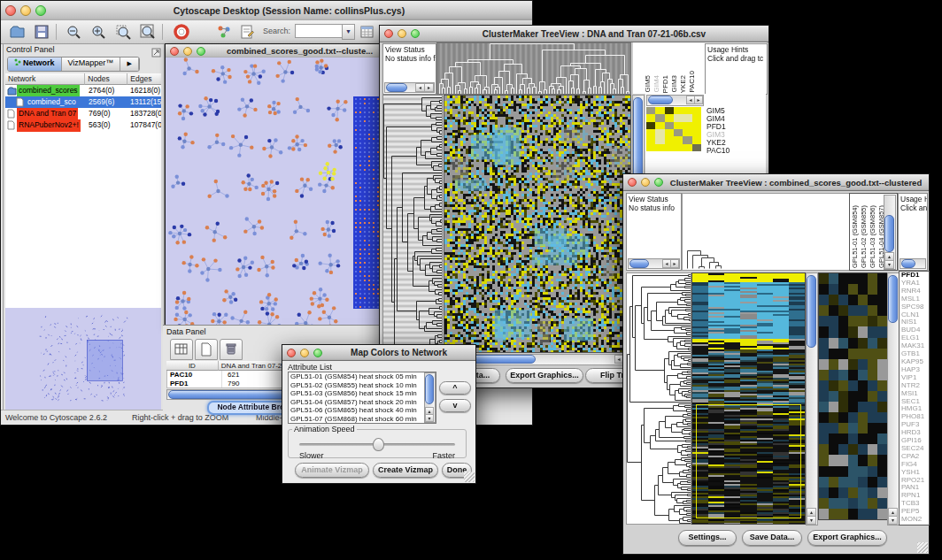 Image resolution: width=942 pixels, height=560 pixels. Describe the element at coordinates (890, 232) in the screenshot. I see `column-label-vscrollbar: ▴ ▾` at that location.